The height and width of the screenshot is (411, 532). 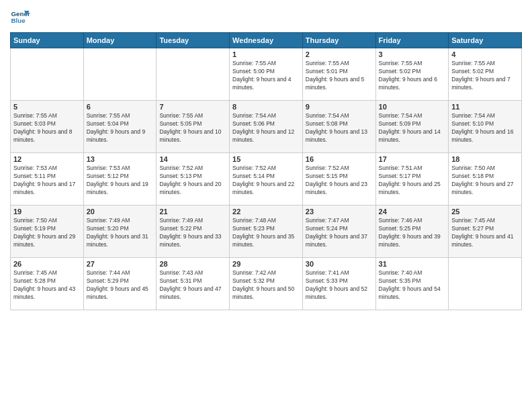 What do you see at coordinates (339, 233) in the screenshot?
I see `day-info: Sunrise: 7:47 AM Sunset: 5:24 PM Dayligh…` at bounding box center [339, 233].